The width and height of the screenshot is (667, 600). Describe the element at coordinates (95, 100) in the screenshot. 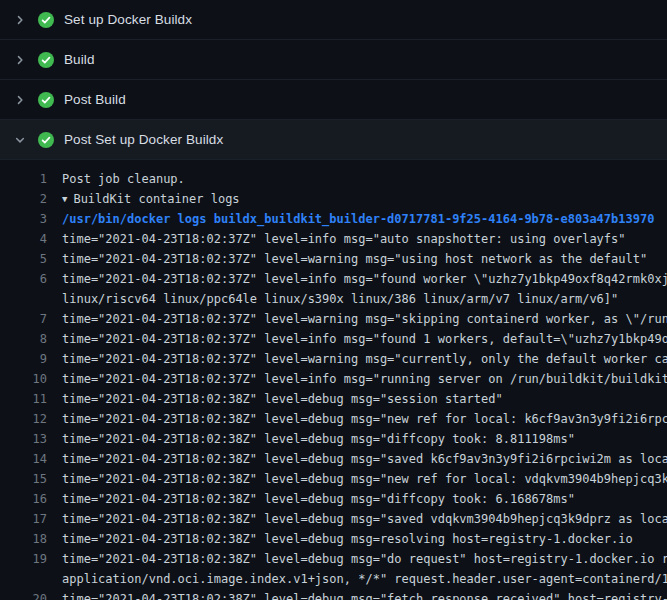

I see `section-label: Post Build` at that location.